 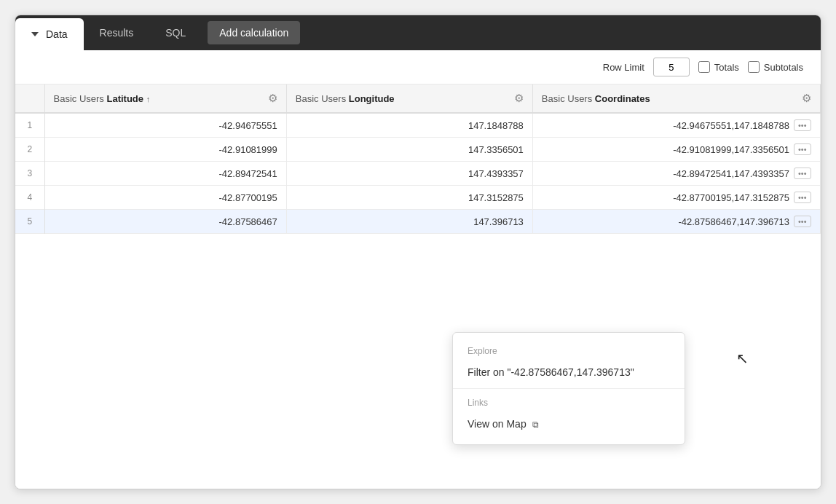 What do you see at coordinates (253, 33) in the screenshot?
I see `add-calculation-button: Add calculation` at bounding box center [253, 33].